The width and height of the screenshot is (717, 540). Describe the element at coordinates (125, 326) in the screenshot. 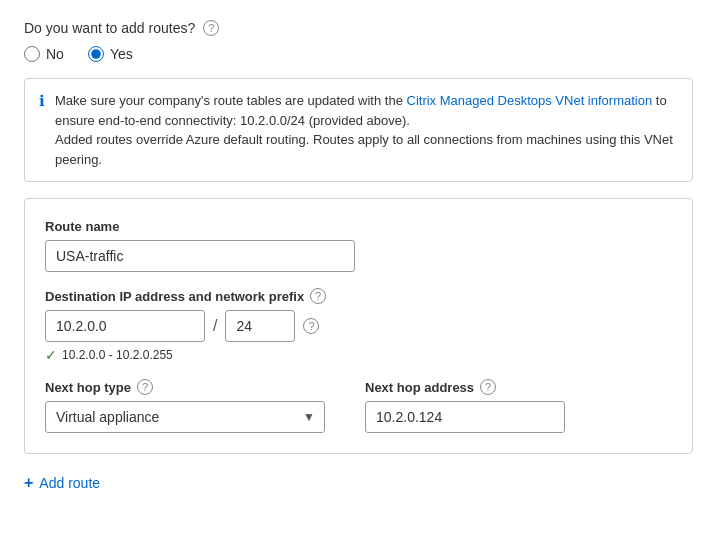

I see `ip-address-input` at that location.